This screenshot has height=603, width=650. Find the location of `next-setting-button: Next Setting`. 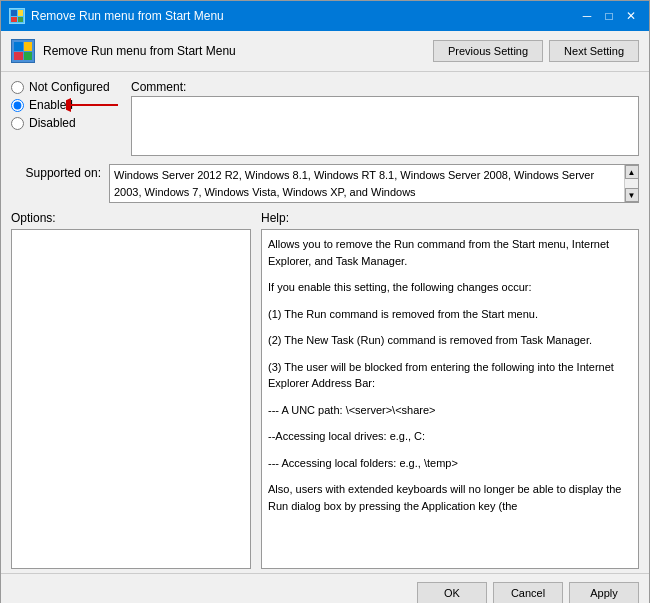

next-setting-button: Next Setting is located at coordinates (594, 51).